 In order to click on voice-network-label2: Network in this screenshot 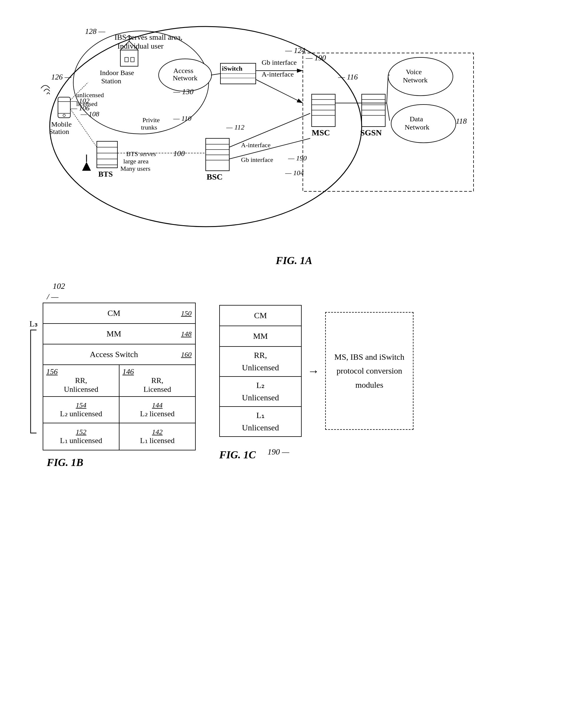, I will do `click(415, 80)`.